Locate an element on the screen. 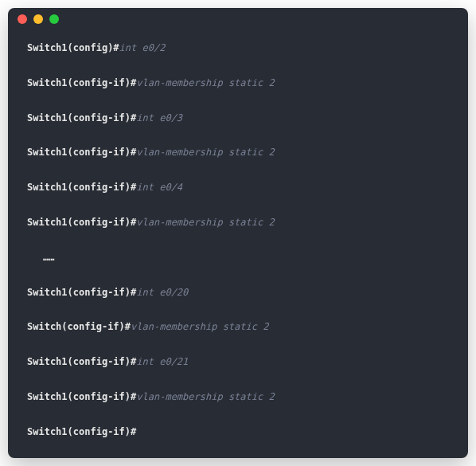 This screenshot has height=466, width=476. terminal-line: Switch1(config-if)#int e0/3 is located at coordinates (238, 118).